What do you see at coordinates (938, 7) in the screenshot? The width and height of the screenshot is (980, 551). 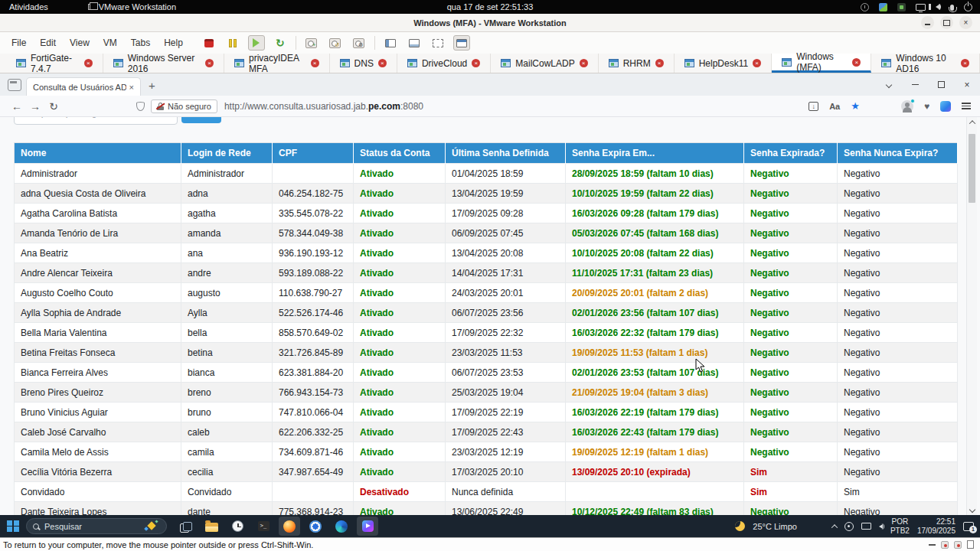 I see `volume-icon` at bounding box center [938, 7].